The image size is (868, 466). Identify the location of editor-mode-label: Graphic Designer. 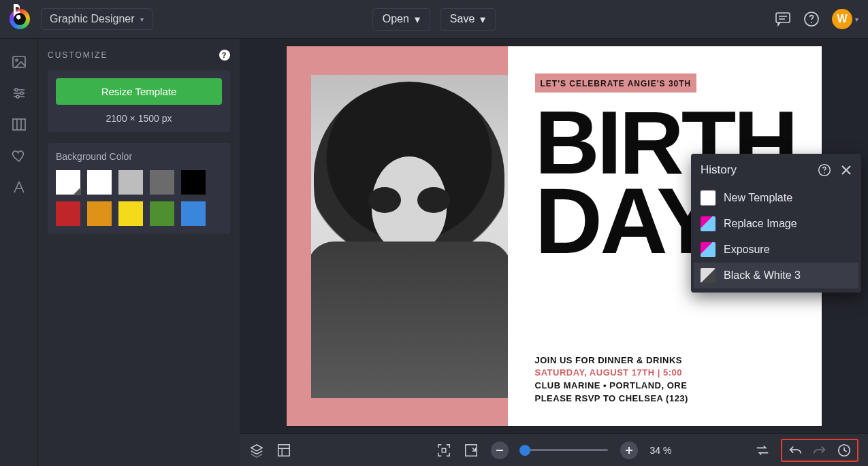
(93, 19).